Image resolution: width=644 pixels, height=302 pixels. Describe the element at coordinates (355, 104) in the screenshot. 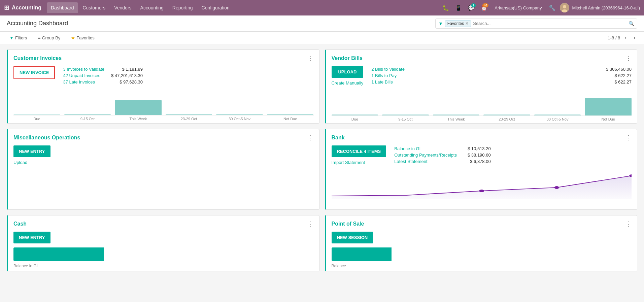

I see `vbar-due` at that location.